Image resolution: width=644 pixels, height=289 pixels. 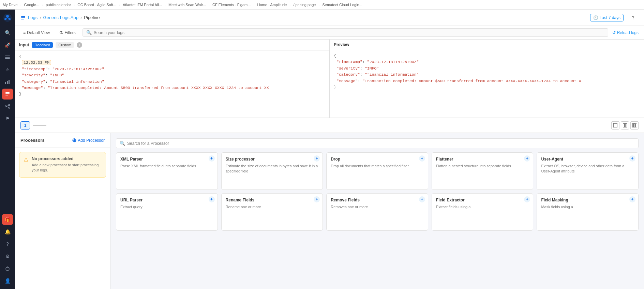 I want to click on sidebar-icon-chart, so click(x=8, y=82).